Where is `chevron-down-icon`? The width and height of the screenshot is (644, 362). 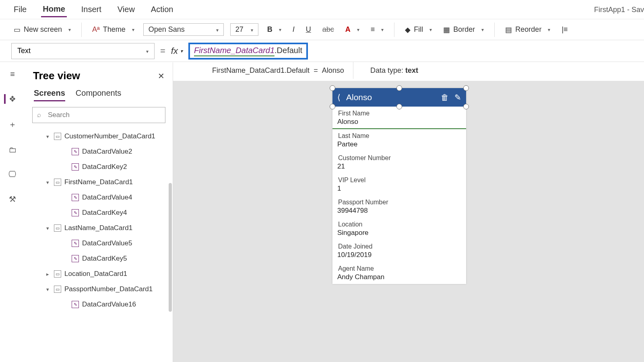 chevron-down-icon is located at coordinates (216, 30).